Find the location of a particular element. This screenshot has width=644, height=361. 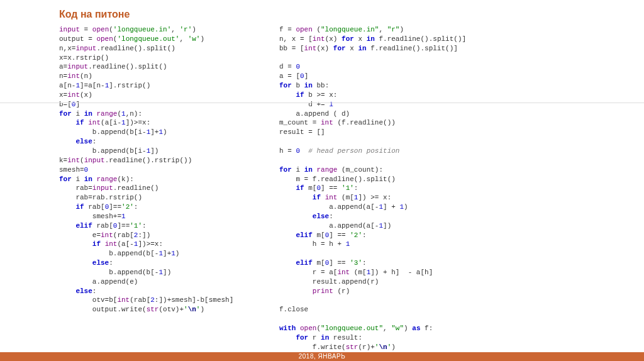

t: ]) + h] - a[h] is located at coordinates (401, 272).